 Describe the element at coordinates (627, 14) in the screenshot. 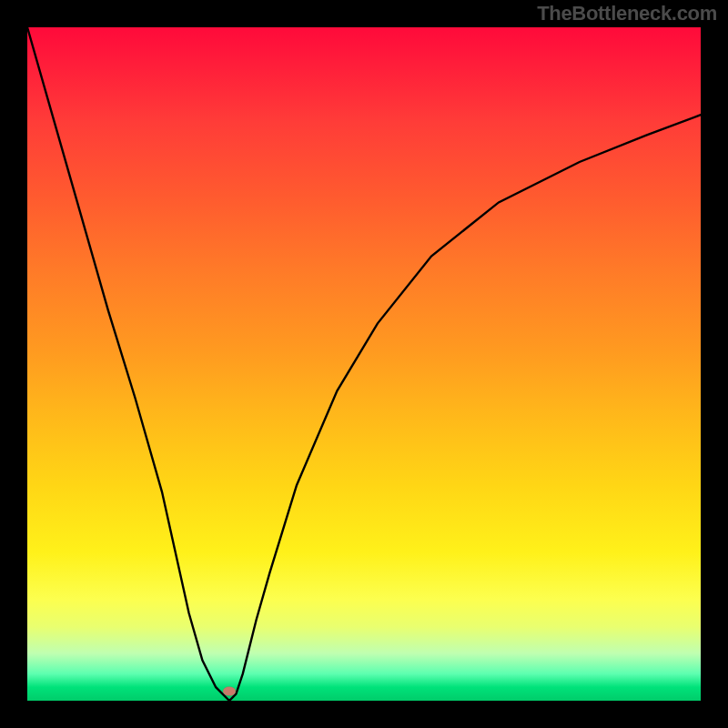

I see `watermark-text: TheBottleneck.com` at that location.